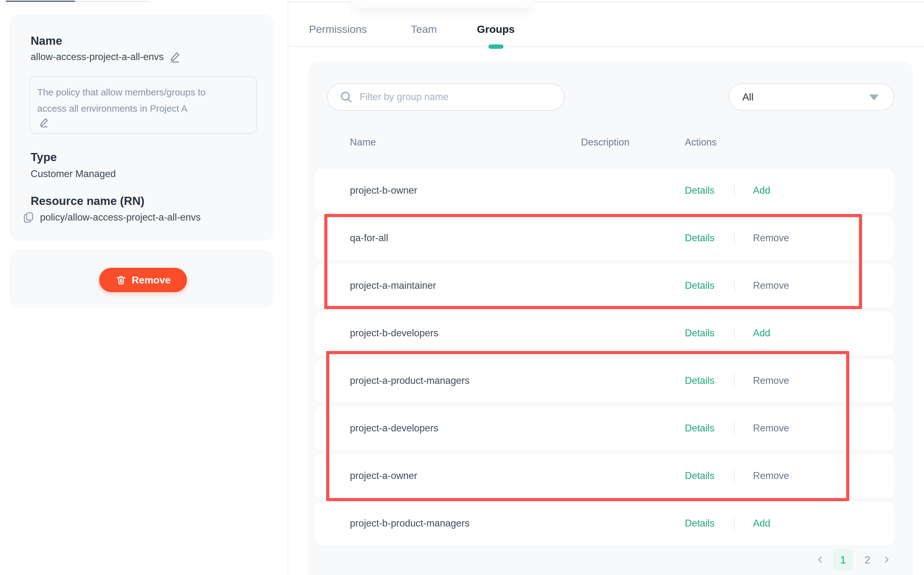 Image resolution: width=924 pixels, height=575 pixels. Describe the element at coordinates (46, 41) in the screenshot. I see `name-label: Name` at that location.